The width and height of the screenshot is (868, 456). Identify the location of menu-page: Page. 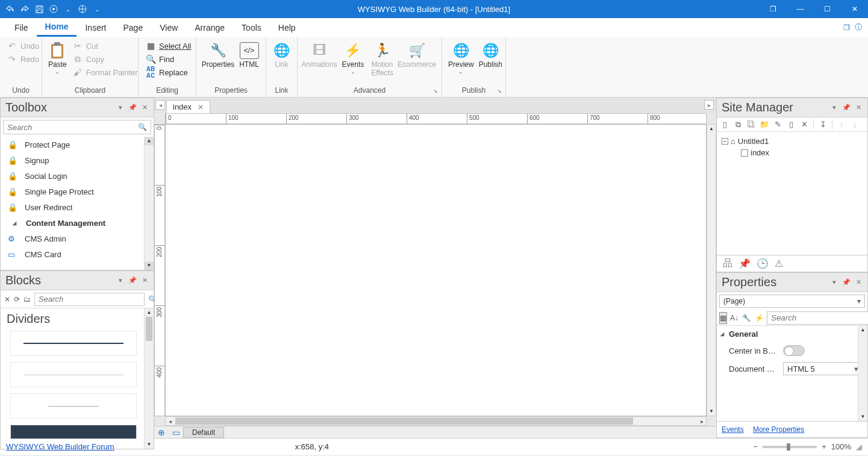
(133, 28).